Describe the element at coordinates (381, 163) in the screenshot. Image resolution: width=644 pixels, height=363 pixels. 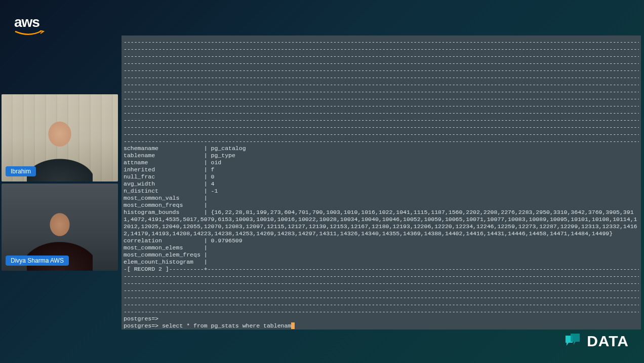
I see `terminal-row: attname | oid` at that location.